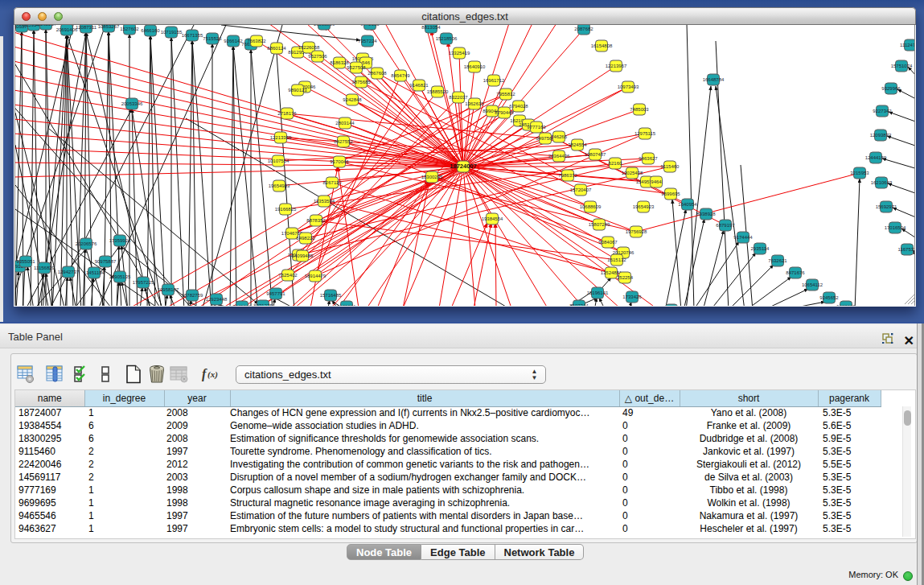 The width and height of the screenshot is (924, 585). I want to click on svg-text: 1615132, so click(617, 260).